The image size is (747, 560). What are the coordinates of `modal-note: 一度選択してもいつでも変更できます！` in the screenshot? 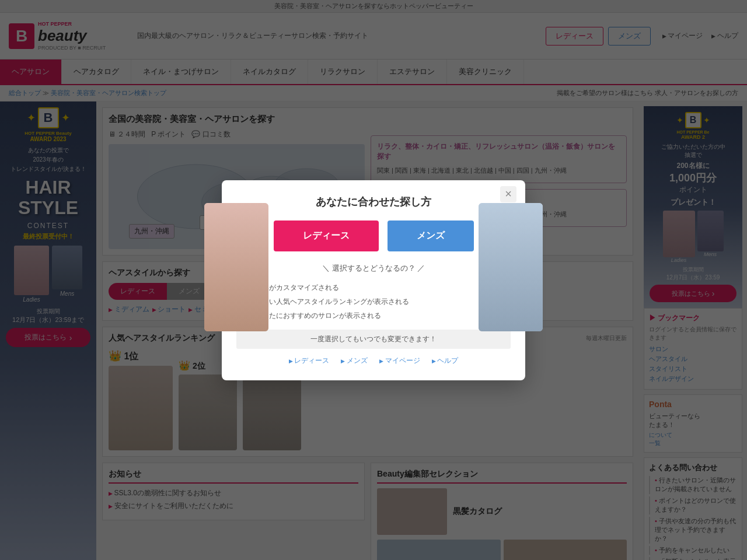 It's located at (374, 340).